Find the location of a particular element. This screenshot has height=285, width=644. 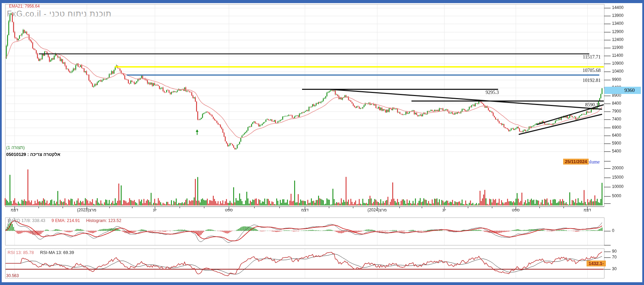

formation-annotation: (תצורה 1) is located at coordinates (15, 147).